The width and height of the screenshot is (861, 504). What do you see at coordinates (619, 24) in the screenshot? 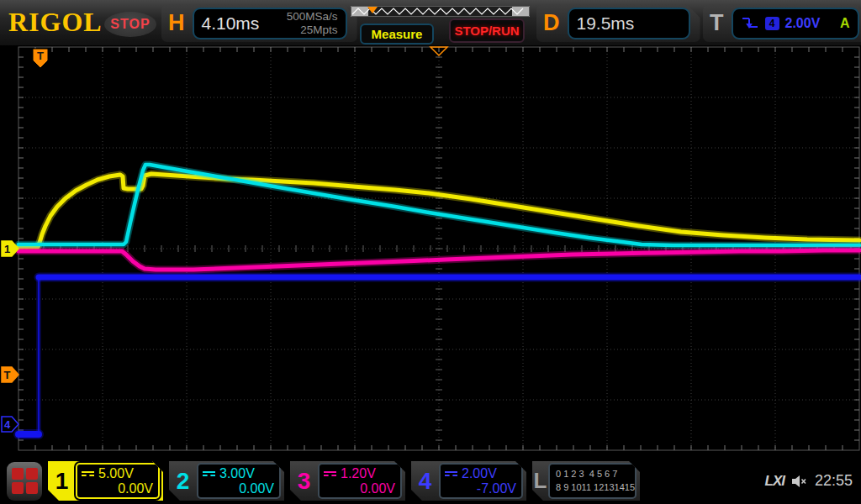
I see `delay-group: D 19.5ms` at bounding box center [619, 24].